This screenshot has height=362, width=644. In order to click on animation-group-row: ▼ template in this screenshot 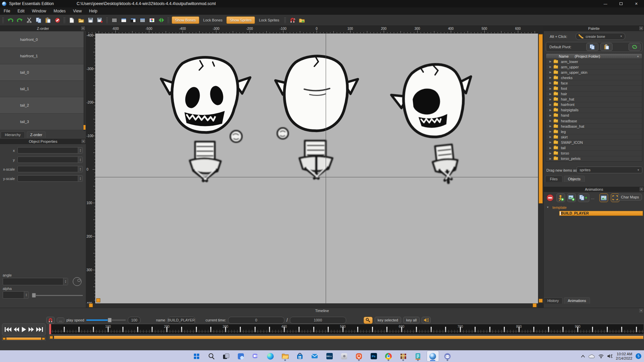, I will do `click(594, 208)`.